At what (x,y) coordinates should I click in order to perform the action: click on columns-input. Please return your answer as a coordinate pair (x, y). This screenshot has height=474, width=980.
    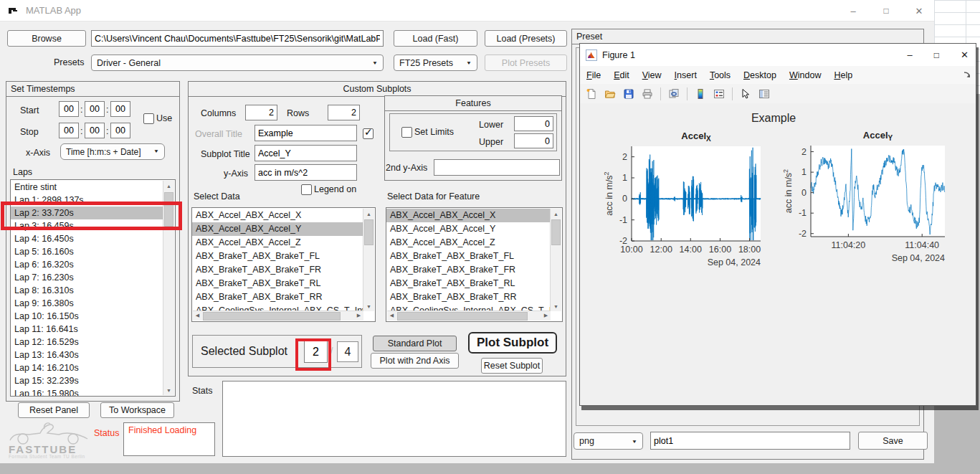
    Looking at the image, I should click on (261, 113).